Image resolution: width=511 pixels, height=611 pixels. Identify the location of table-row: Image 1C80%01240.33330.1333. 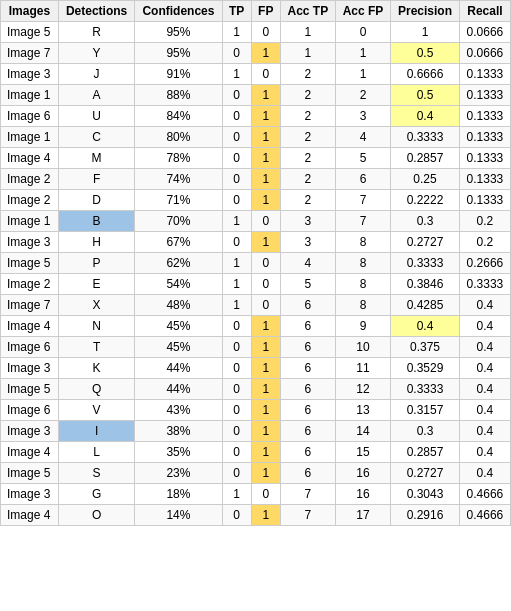
(256, 138).